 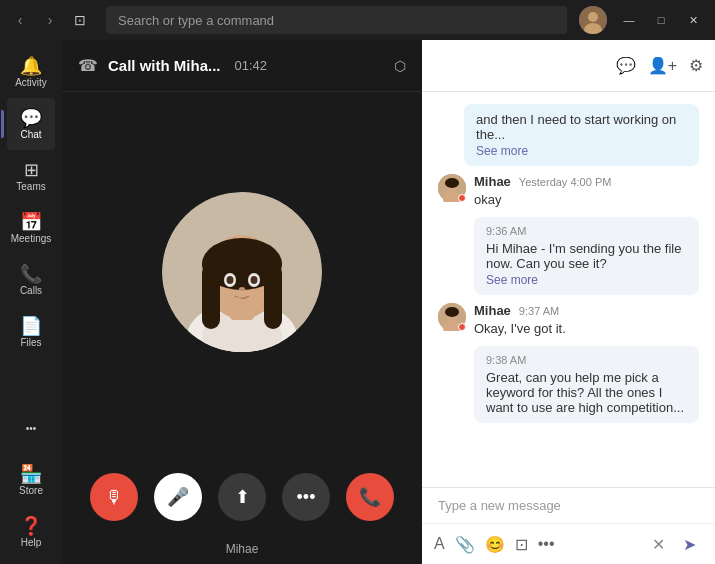 What do you see at coordinates (462, 198) in the screenshot?
I see `online-indicator` at bounding box center [462, 198].